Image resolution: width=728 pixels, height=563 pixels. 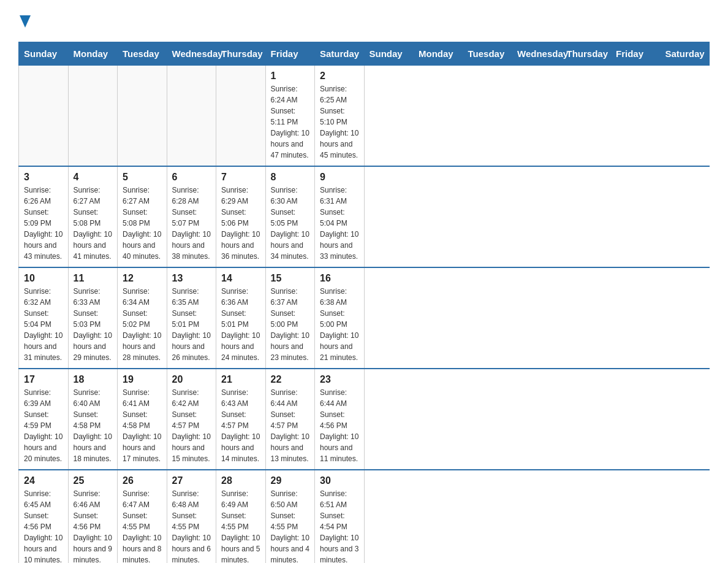 What do you see at coordinates (339, 419) in the screenshot?
I see `calendar-cell: 23Sunrise: 6:44 AMSunset: 4:56 PMDayligh…` at bounding box center [339, 419].